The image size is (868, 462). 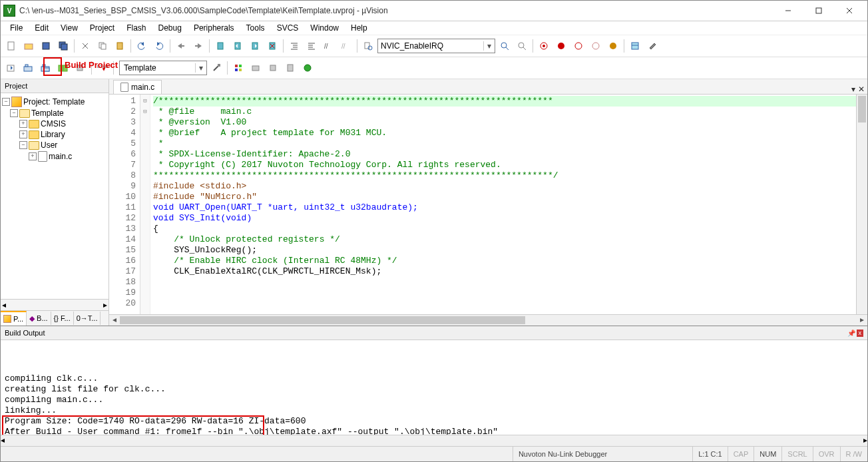 What do you see at coordinates (861, 204) in the screenshot?
I see `editor-vscroll` at bounding box center [861, 204].